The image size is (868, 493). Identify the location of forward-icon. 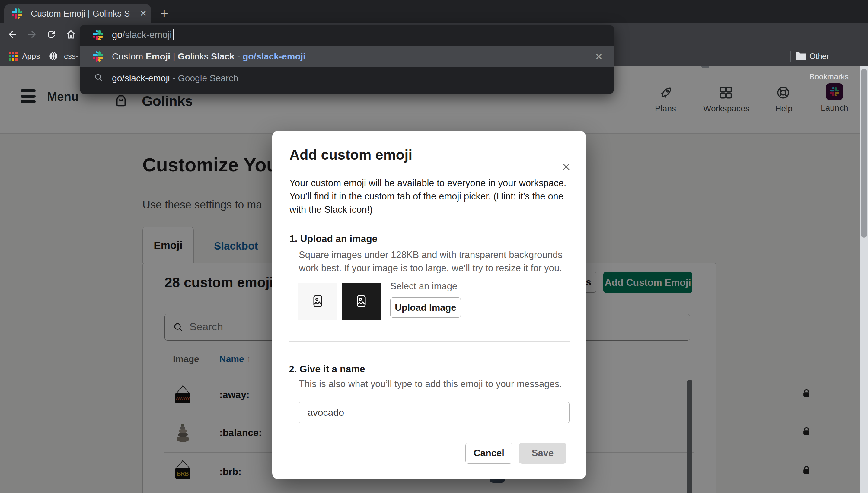
(32, 35).